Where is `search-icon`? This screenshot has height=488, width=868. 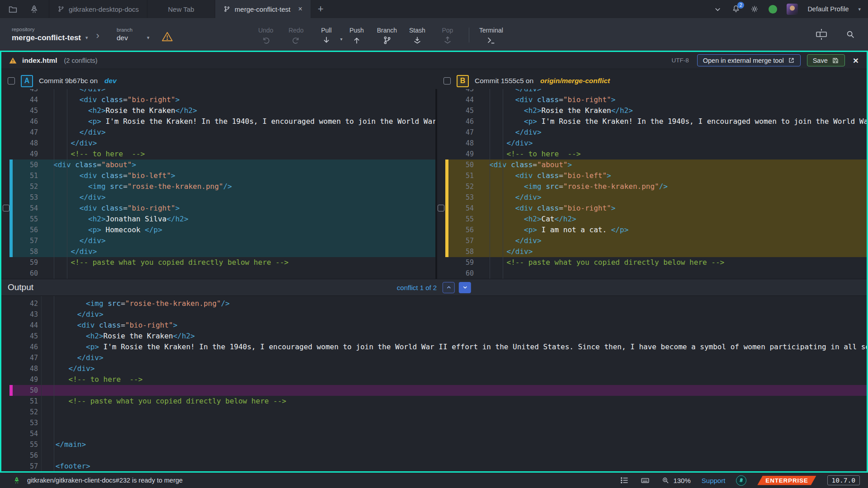
search-icon is located at coordinates (850, 34).